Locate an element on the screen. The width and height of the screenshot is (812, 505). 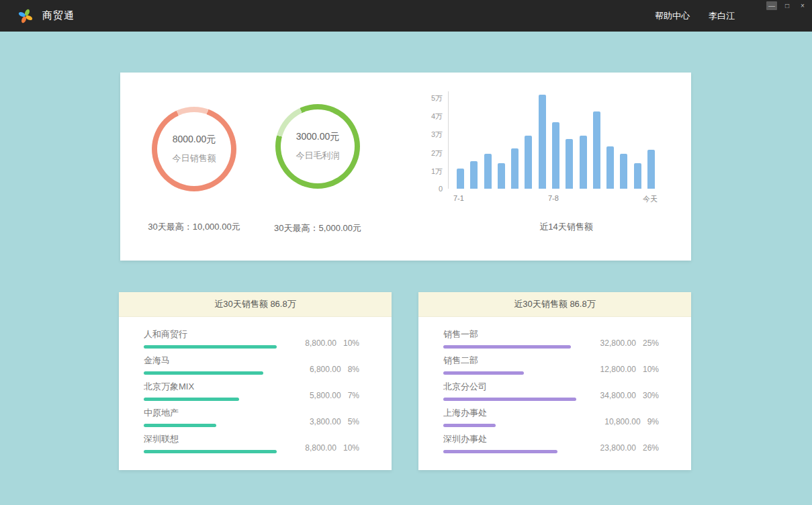
bar-plot is located at coordinates (553, 140).